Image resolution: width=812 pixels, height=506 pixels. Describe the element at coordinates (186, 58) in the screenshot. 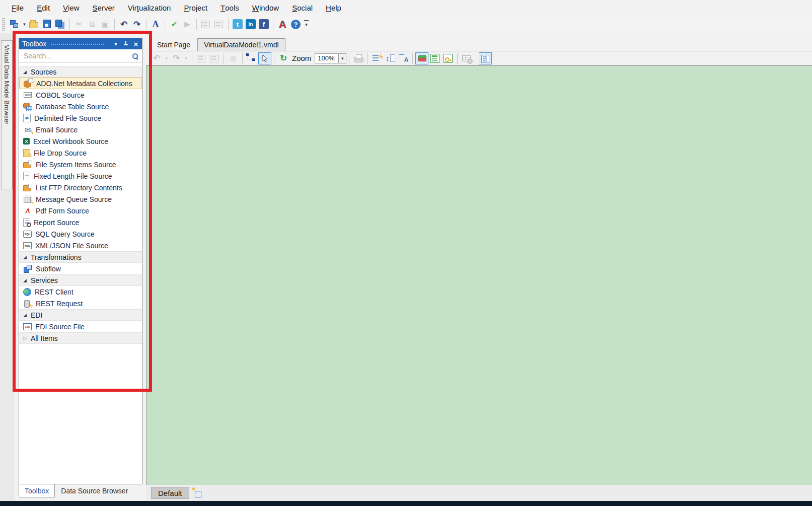

I see `redo-dropdown-icon: ▾` at that location.